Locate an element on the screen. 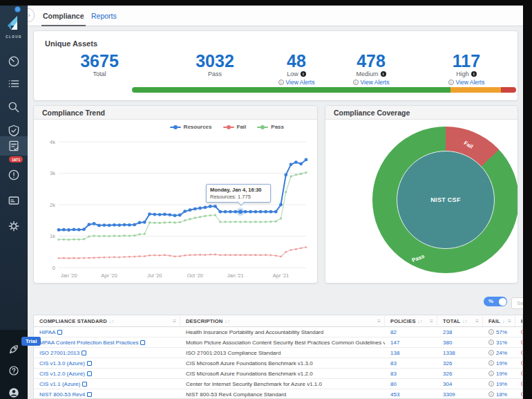  user-avatar-icon is located at coordinates (14, 393).